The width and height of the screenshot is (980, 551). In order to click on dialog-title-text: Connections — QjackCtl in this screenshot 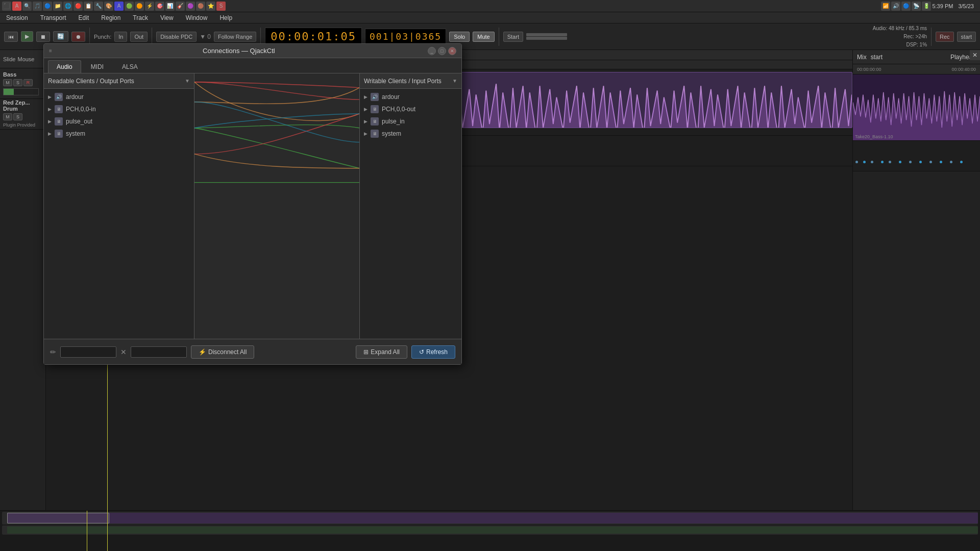, I will do `click(239, 51)`.